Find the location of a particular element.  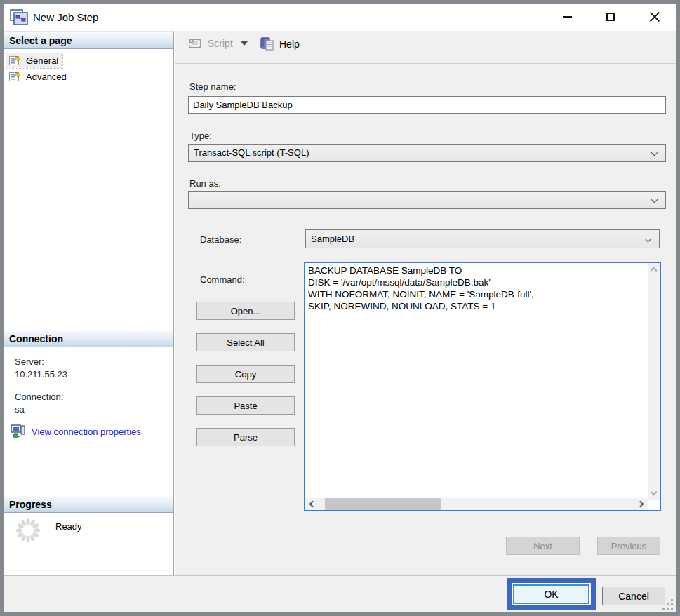

resize-grip is located at coordinates (668, 605).